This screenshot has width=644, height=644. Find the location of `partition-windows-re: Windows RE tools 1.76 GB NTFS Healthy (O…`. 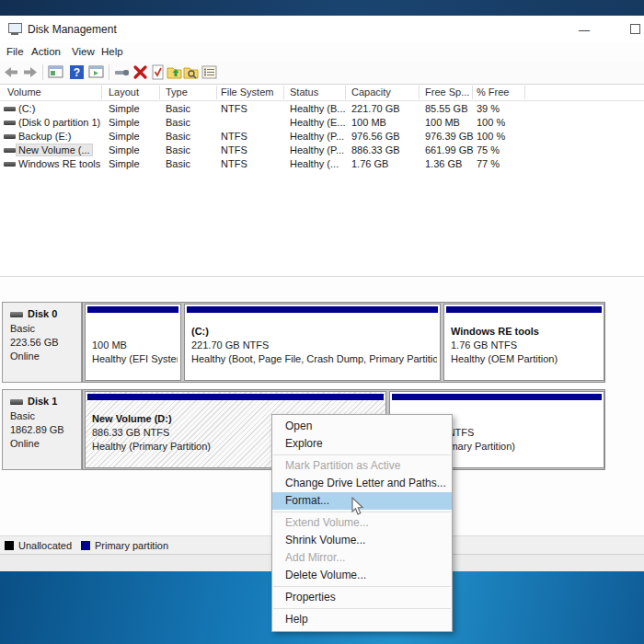

partition-windows-re: Windows RE tools 1.76 GB NTFS Healthy (O… is located at coordinates (524, 342).